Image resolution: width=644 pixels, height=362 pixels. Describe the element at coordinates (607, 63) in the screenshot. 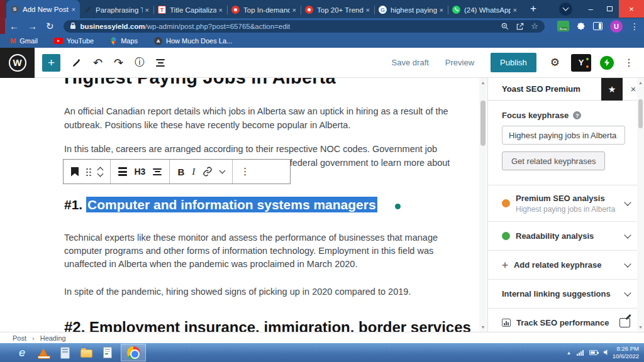

I see `jetpack-icon` at that location.